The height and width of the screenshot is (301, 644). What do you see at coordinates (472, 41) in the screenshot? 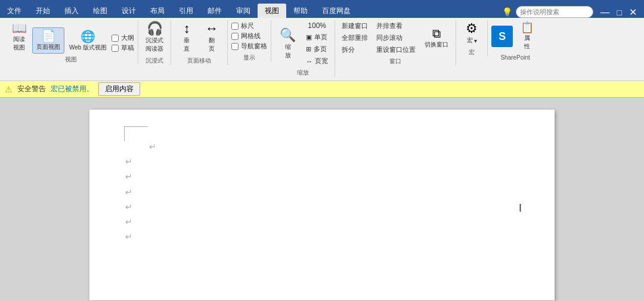
I see `macros-label: 宏 ▾` at bounding box center [472, 41].